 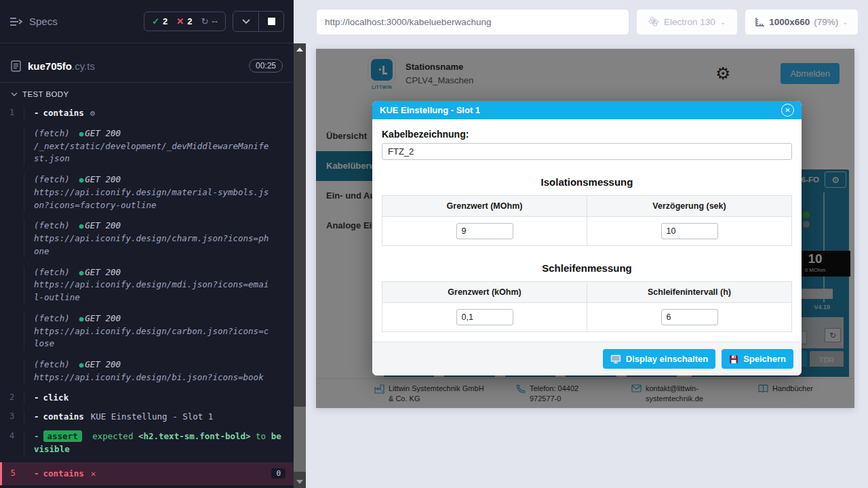 What do you see at coordinates (245, 22) in the screenshot?
I see `collapse-tests-button` at bounding box center [245, 22].